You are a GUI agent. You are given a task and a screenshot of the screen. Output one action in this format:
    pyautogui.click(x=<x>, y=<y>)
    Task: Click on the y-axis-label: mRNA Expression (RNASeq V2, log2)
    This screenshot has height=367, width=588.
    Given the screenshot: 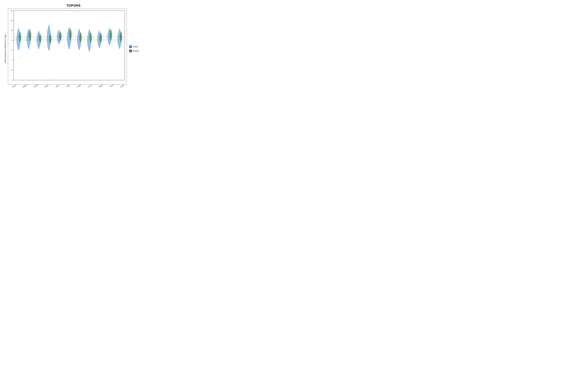 What is the action you would take?
    pyautogui.click(x=6, y=49)
    